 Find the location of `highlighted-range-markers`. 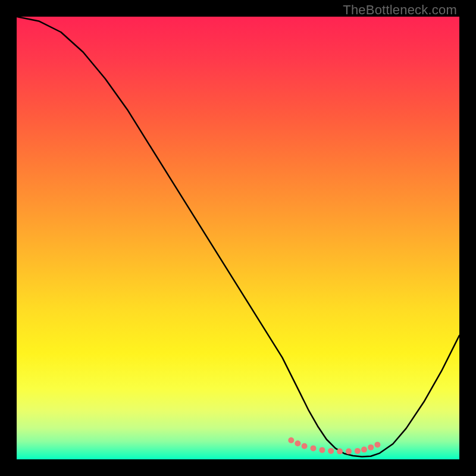

highlighted-range-markers is located at coordinates (334, 446).